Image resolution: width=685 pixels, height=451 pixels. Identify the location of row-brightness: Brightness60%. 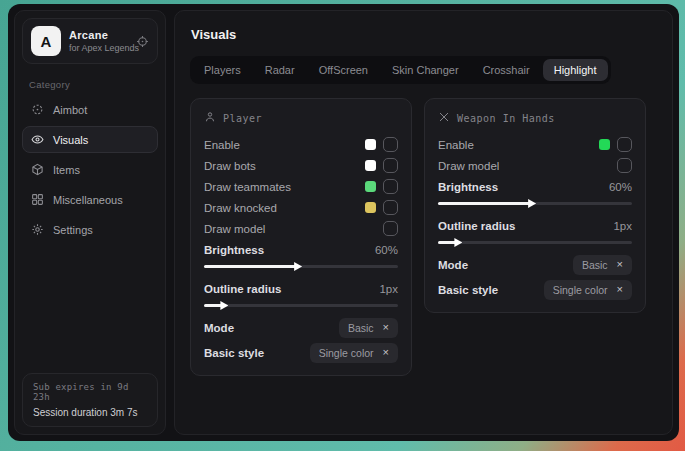
(535, 186).